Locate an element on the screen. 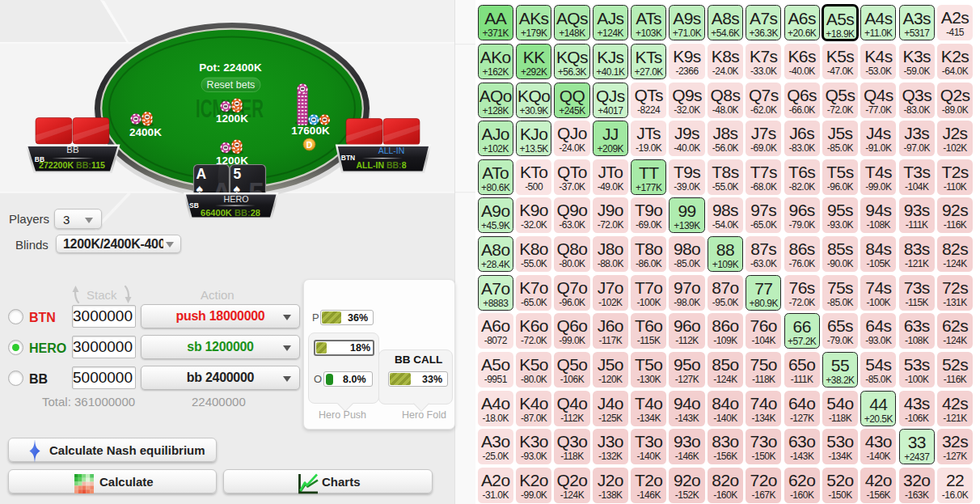 Image resolution: width=980 pixels, height=504 pixels. svg-text: SB is located at coordinates (194, 205).